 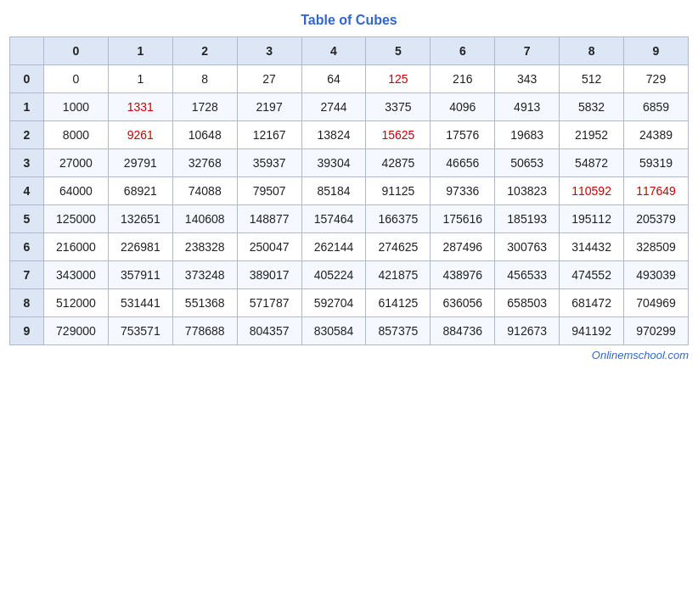 What do you see at coordinates (527, 331) in the screenshot?
I see `table-cell: 912673` at bounding box center [527, 331].